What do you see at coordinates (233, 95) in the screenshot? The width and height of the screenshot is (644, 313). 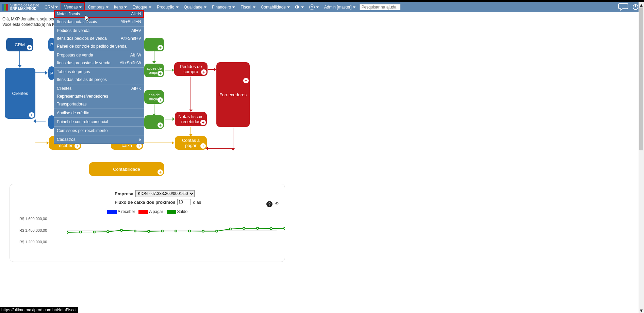 I see `node-fornecedores: Fornecedores` at bounding box center [233, 95].